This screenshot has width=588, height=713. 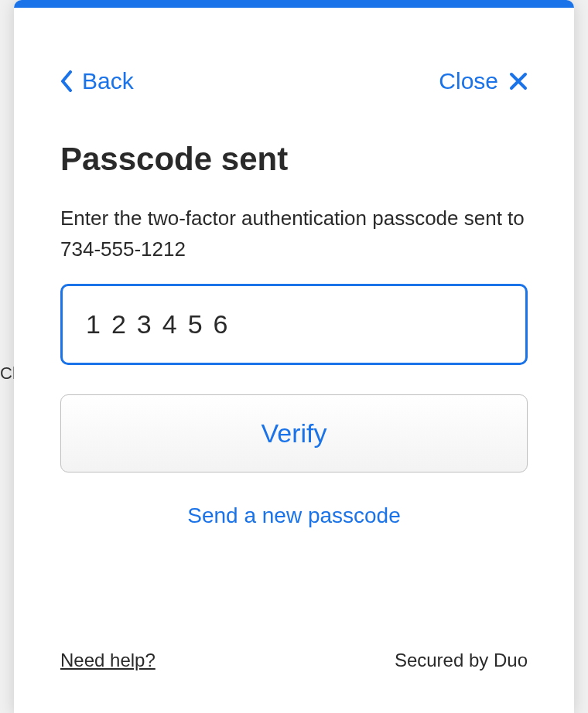 I want to click on close-button: Close, so click(x=483, y=81).